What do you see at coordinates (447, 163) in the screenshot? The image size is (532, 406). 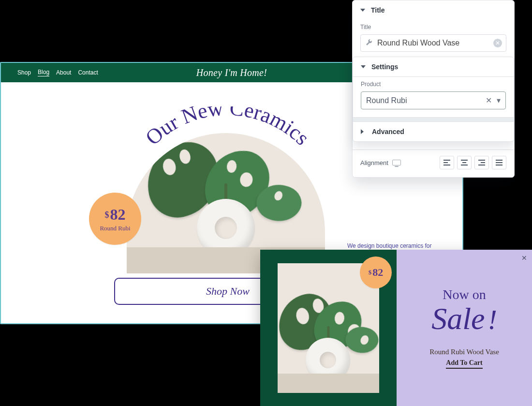 I see `align-left-button` at bounding box center [447, 163].